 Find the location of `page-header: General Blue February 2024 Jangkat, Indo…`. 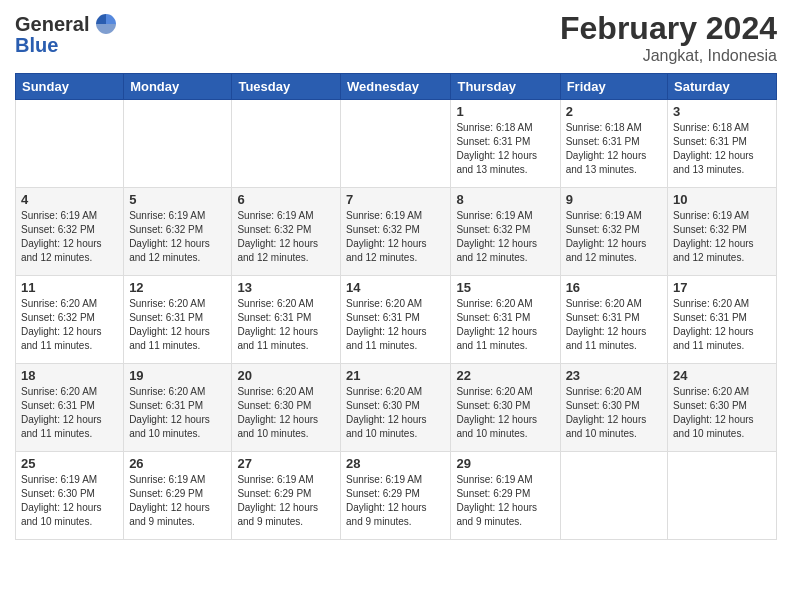

page-header: General Blue February 2024 Jangkat, Indo… is located at coordinates (396, 38).